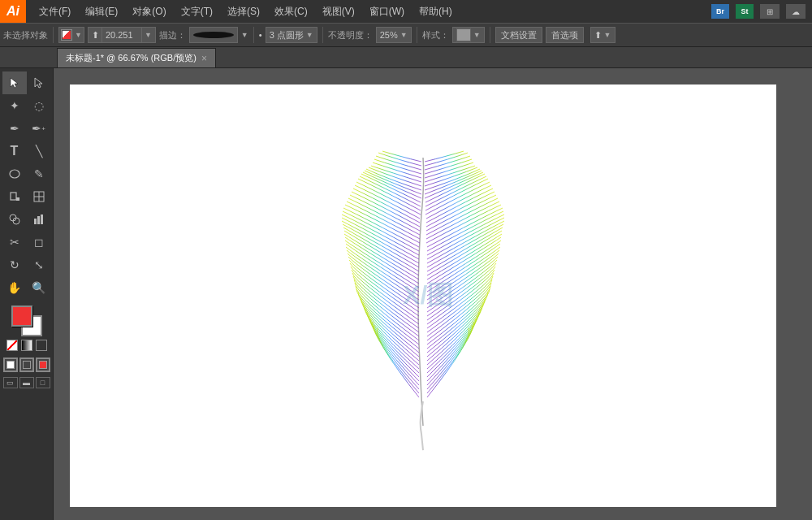 Image resolution: width=812 pixels, height=520 pixels. I want to click on ai-logo: Ai, so click(13, 11).